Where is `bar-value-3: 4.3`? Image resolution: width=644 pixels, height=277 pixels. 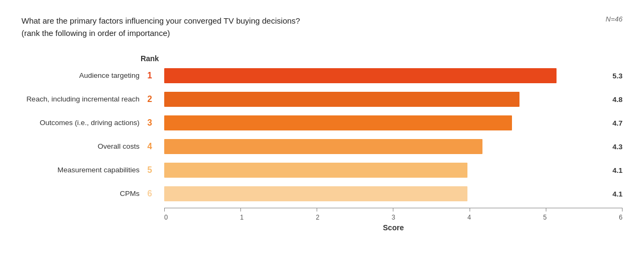
bar-value-3: 4.3 is located at coordinates (617, 147).